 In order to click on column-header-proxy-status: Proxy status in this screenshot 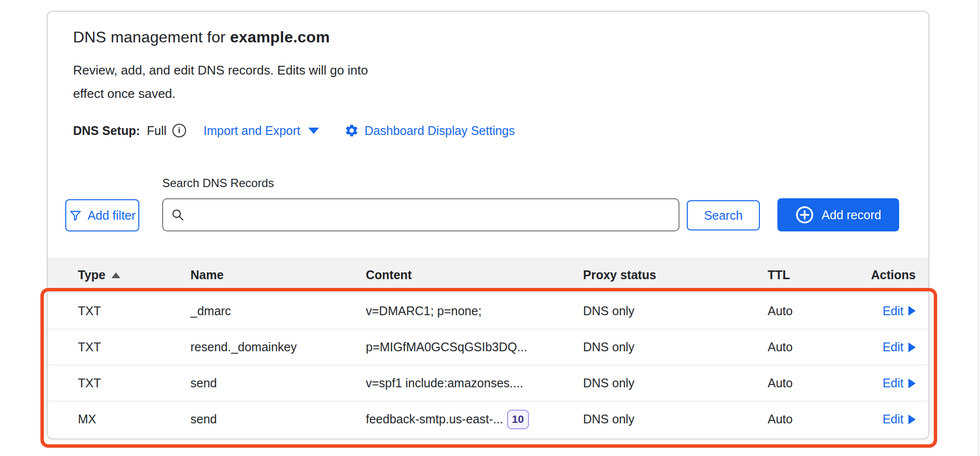, I will do `click(675, 275)`.